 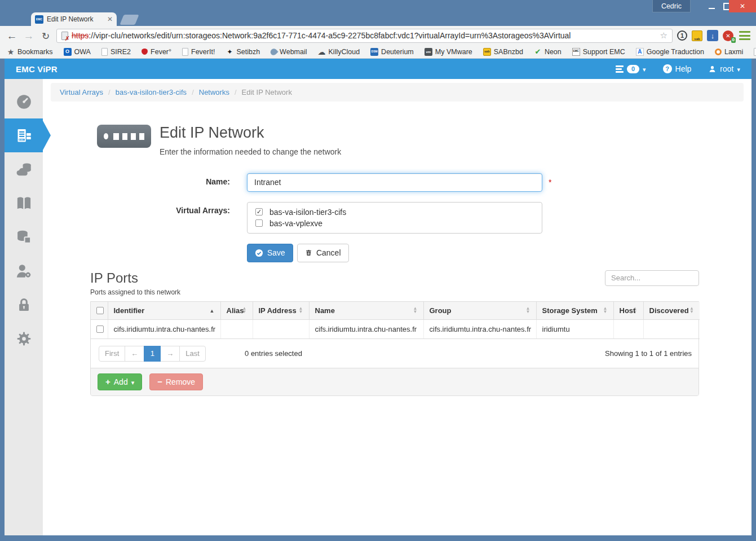 What do you see at coordinates (129, 20) in the screenshot?
I see `new-tab-button` at bounding box center [129, 20].